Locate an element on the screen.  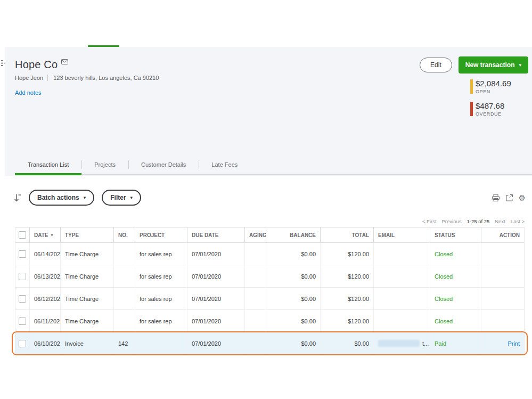
filter-button: Filter ▾ is located at coordinates (121, 198).